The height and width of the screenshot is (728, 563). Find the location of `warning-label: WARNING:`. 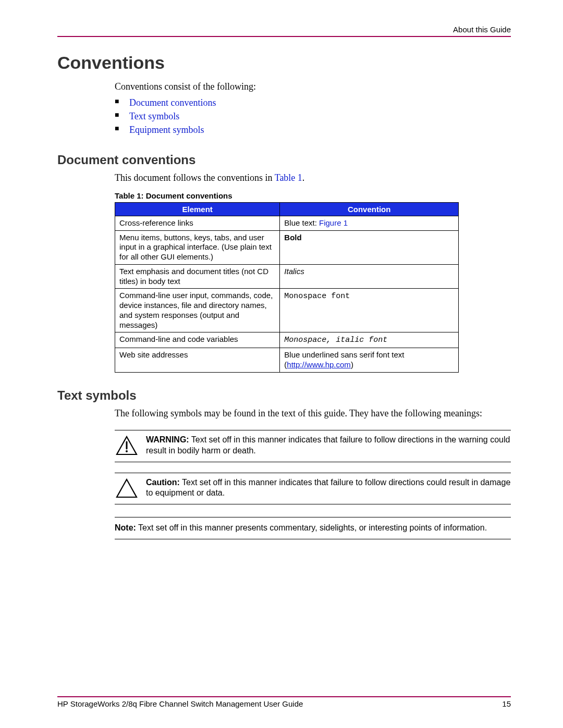

warning-label: WARNING: is located at coordinates (168, 440).